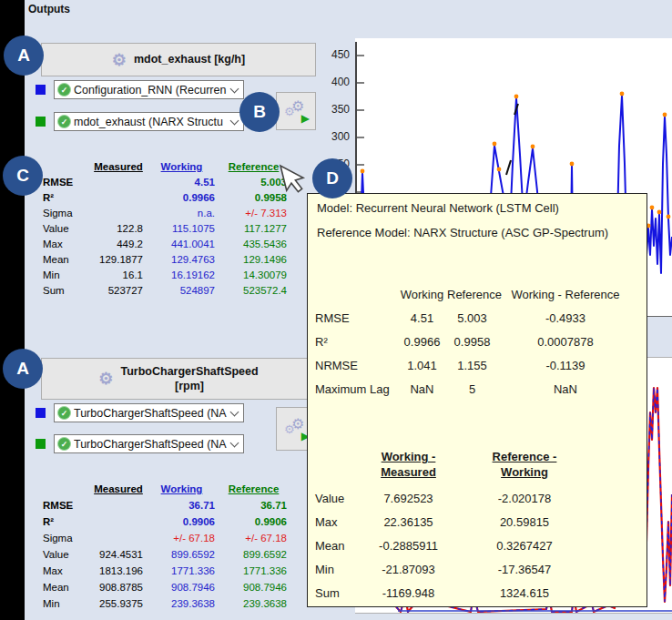  I want to click on reference-model-dropdown-2: ✓ TurboChargerShaftSpeed (NA, so click(149, 444).